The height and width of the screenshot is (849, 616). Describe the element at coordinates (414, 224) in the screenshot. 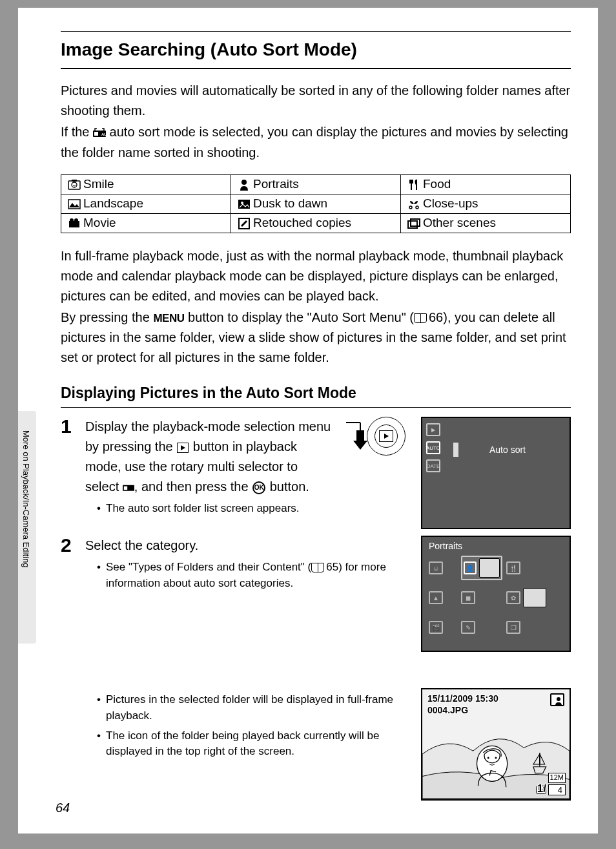

I see `other-icon` at that location.